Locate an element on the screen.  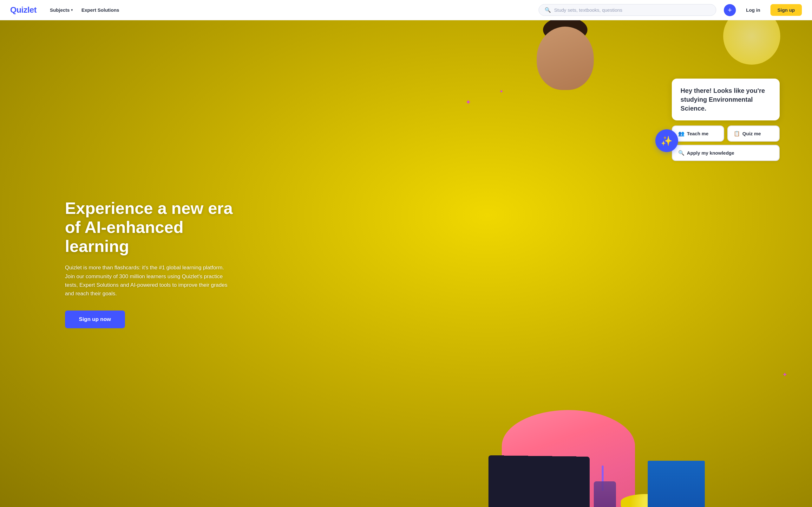
drink-cup is located at coordinates (605, 494).